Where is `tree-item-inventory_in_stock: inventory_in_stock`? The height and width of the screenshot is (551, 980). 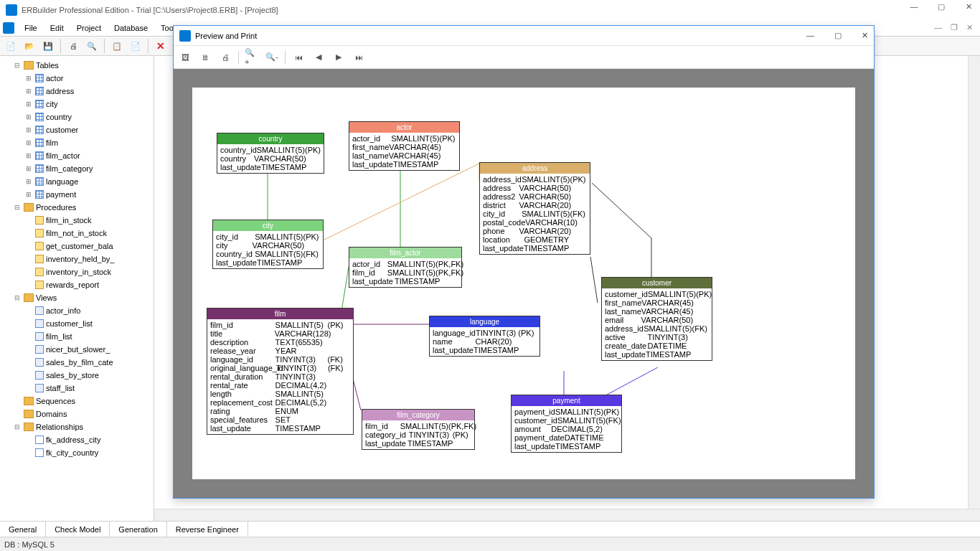
tree-item-inventory_in_stock: inventory_in_stock is located at coordinates (77, 272).